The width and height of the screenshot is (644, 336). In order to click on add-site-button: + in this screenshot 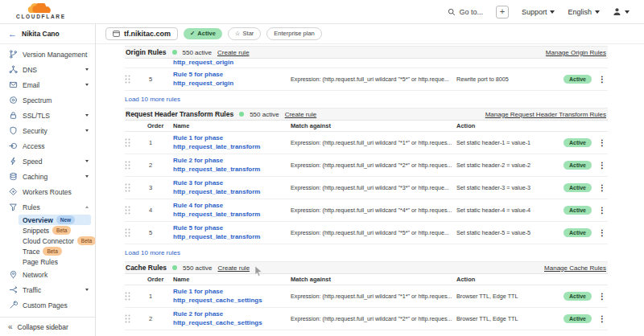, I will do `click(502, 12)`.